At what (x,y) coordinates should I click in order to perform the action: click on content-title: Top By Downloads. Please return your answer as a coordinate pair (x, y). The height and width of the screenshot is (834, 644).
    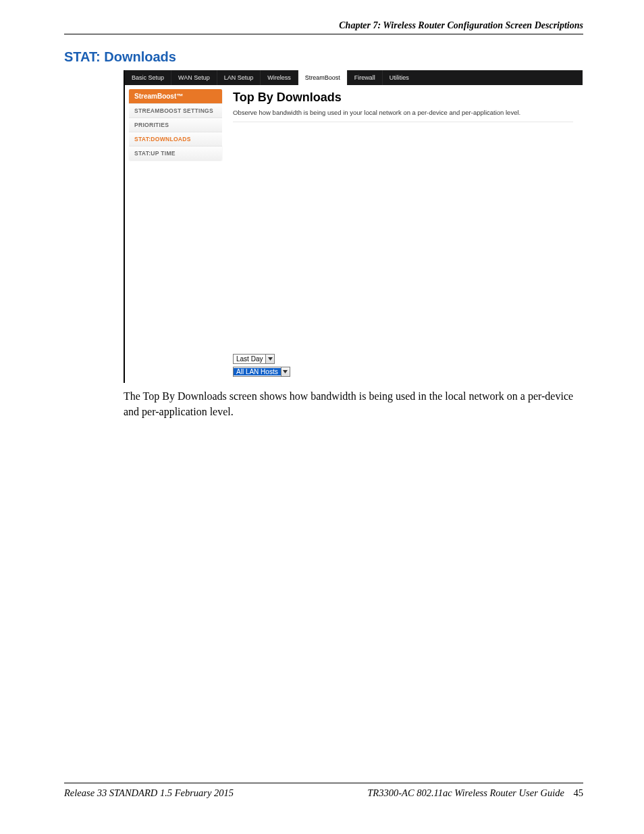
    Looking at the image, I should click on (403, 97).